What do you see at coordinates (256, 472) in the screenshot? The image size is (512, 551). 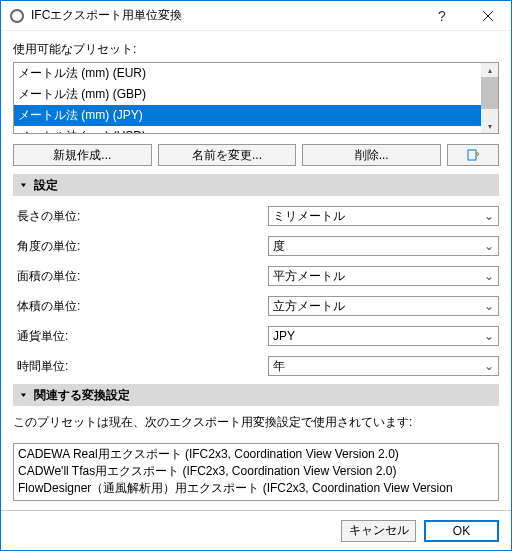 I see `related-item: CADWe'll Tfas用エクスポート (IFC2x3, Coordinati…` at bounding box center [256, 472].